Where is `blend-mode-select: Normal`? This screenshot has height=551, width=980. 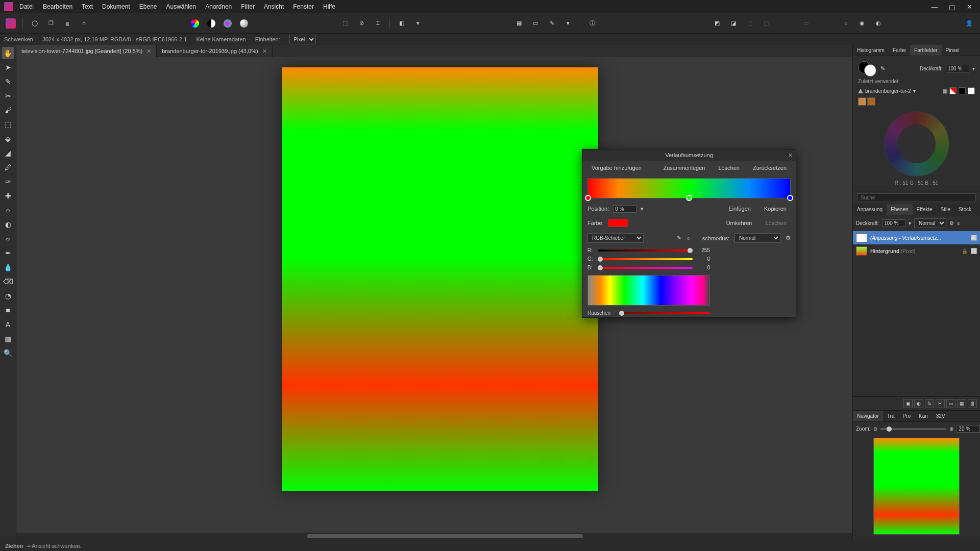 blend-mode-select: Normal is located at coordinates (930, 223).